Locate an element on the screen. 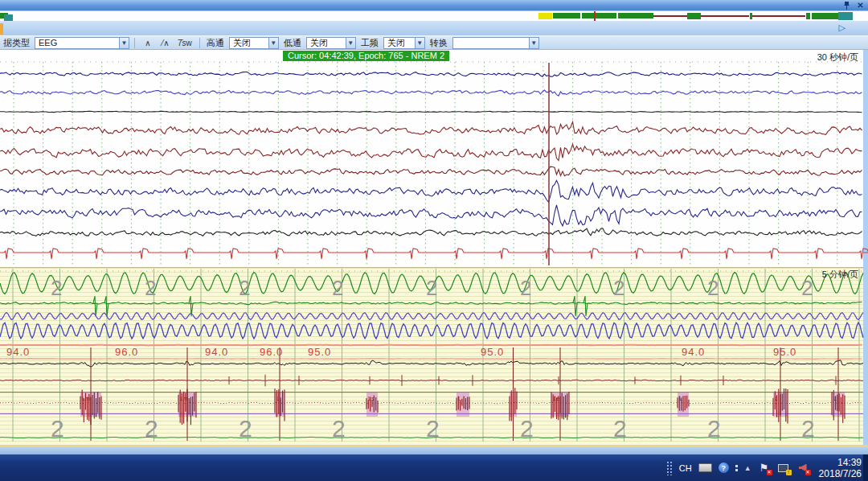 The image size is (868, 481). notch-label: 工频 is located at coordinates (370, 43).